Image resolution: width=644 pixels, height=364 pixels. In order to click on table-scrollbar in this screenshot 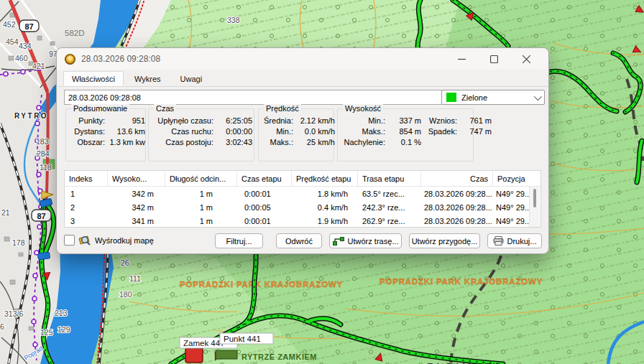, I will do `click(535, 207)`.